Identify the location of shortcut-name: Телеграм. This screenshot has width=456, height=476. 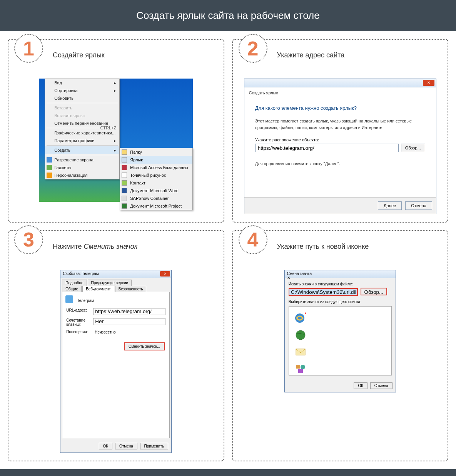
(121, 300).